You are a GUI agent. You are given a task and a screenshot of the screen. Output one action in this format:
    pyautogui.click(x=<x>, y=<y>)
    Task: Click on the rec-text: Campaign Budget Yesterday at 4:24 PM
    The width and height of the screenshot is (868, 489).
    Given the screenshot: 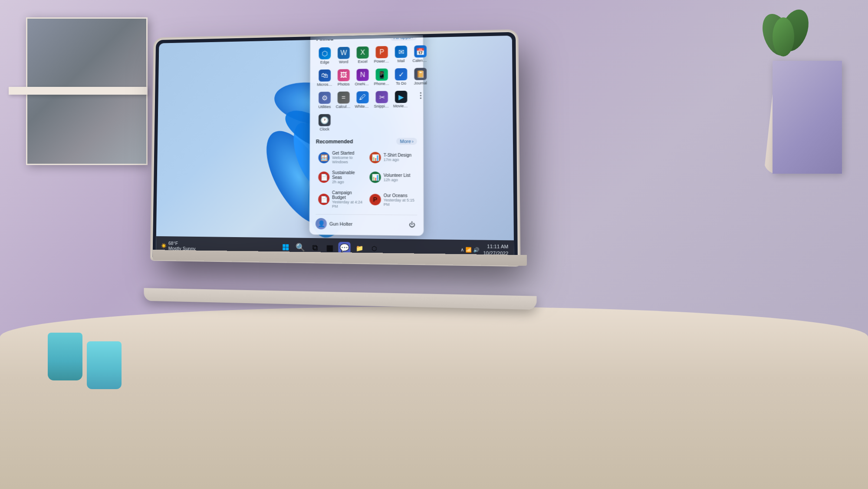 What is the action you would take?
    pyautogui.click(x=347, y=200)
    